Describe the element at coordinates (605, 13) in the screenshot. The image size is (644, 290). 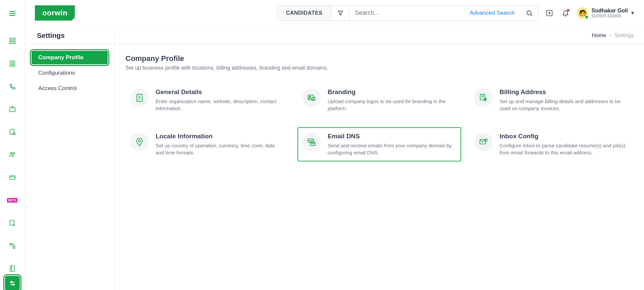
I see `user-menu: 🧑 Sudhakar Goli SUPER ADMIN ▾` at that location.